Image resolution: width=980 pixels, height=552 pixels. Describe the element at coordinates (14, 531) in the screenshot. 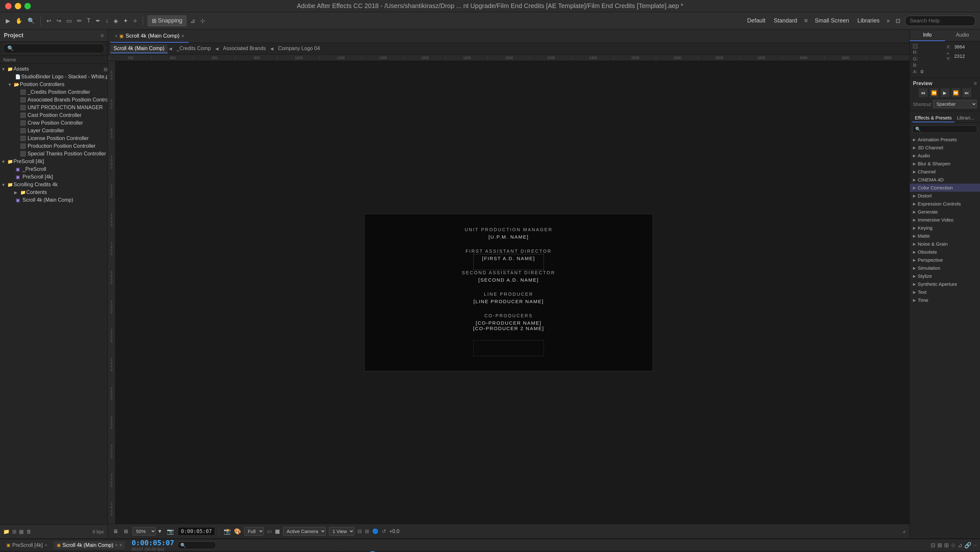

I see `import-icon: ⊞` at that location.